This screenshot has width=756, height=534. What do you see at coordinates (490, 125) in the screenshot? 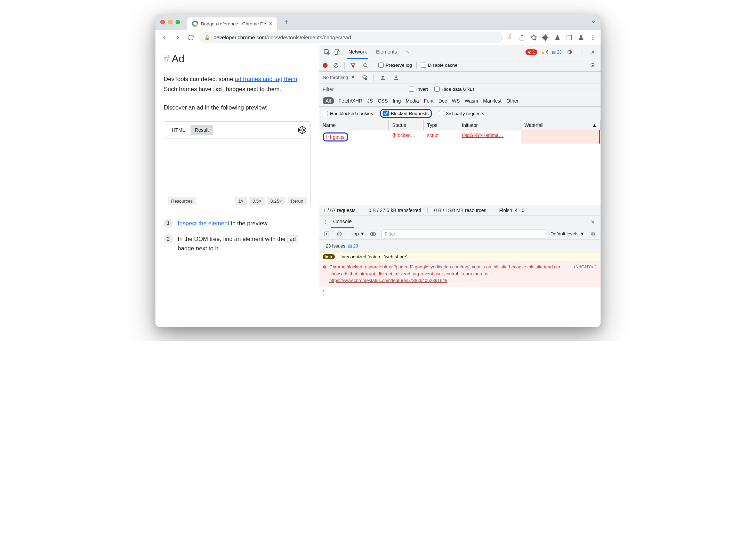
I see `col-initiator: Initiator` at bounding box center [490, 125].